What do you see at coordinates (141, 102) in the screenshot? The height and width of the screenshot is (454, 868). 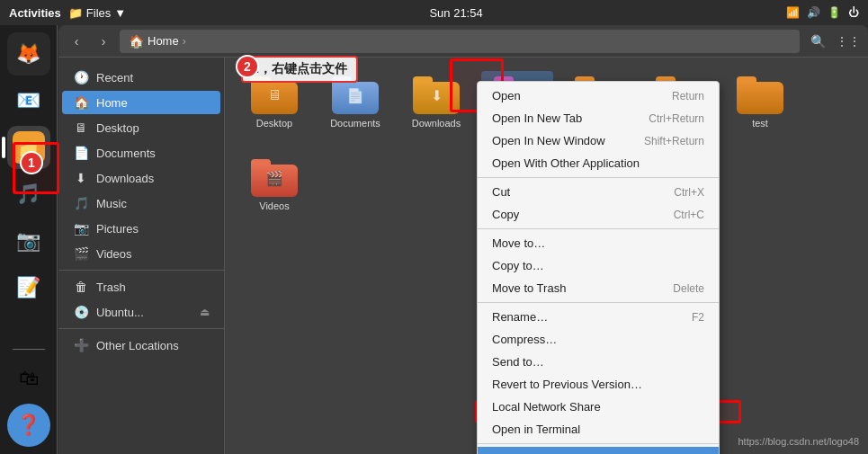 I see `sidebar-item-home: 🏠 Home` at bounding box center [141, 102].